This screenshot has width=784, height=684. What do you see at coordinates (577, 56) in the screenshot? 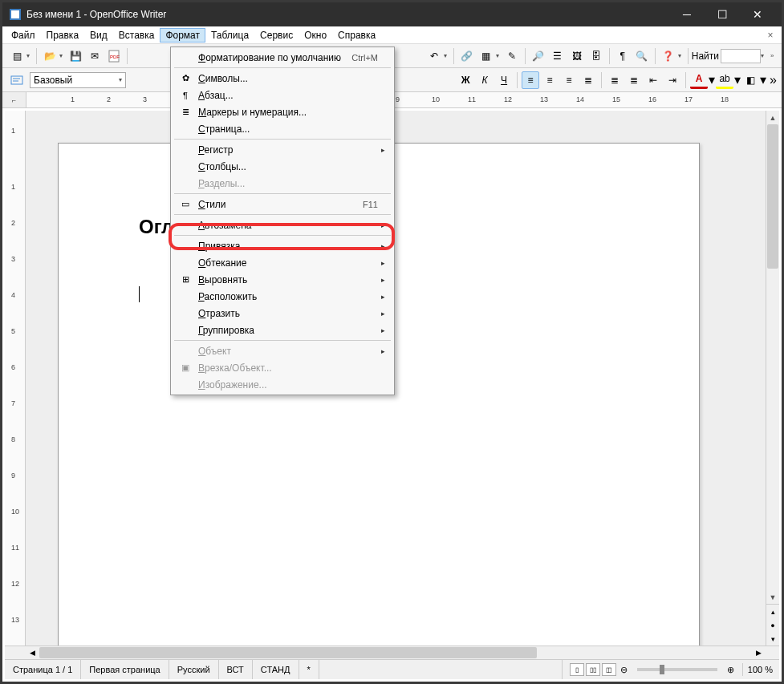
I see `gallery-icon: 🖼` at bounding box center [577, 56].